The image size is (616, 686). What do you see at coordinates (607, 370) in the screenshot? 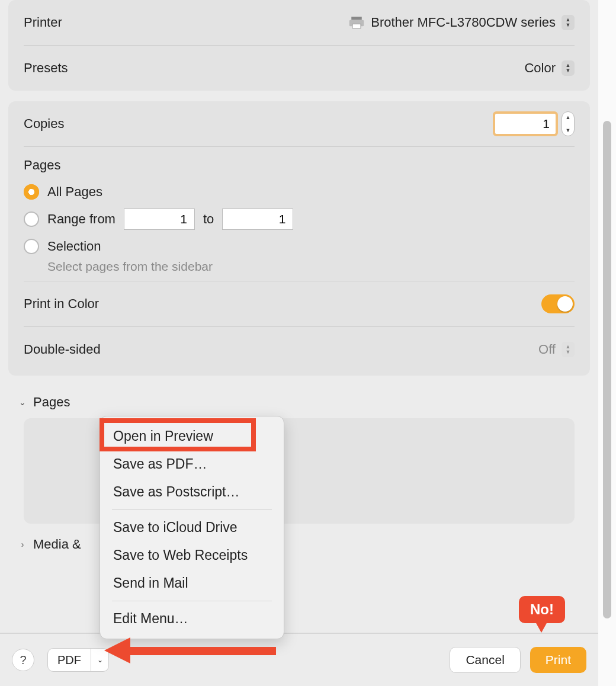
I see `scrollbar-thumb` at bounding box center [607, 370].